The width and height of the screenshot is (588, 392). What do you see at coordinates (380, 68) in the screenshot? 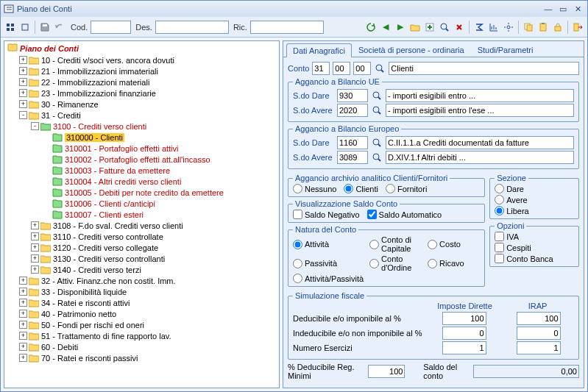
I see `conto-search-icon` at bounding box center [380, 68].